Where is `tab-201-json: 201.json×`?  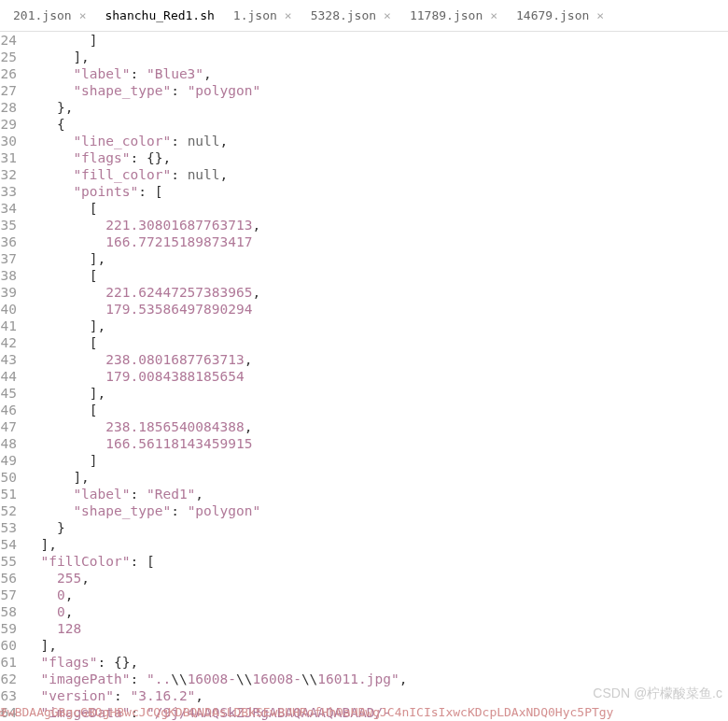 tab-201-json: 201.json× is located at coordinates (49, 15).